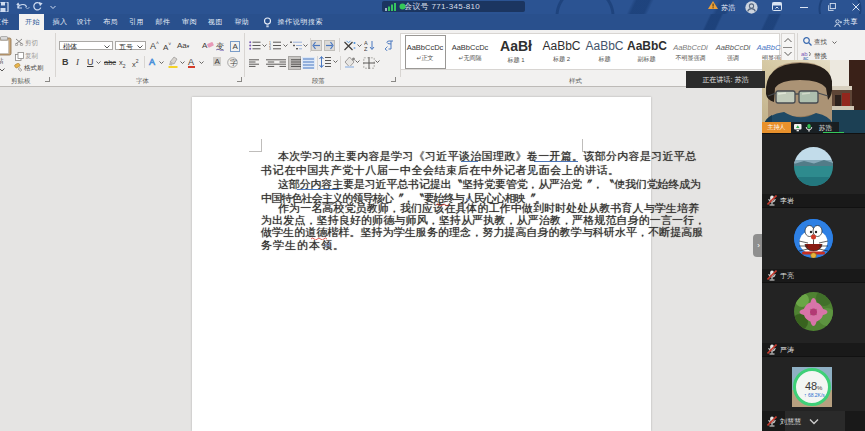  Describe the element at coordinates (814, 395) in the screenshot. I see `svg-text: ↑ 68.2K/s` at that location.